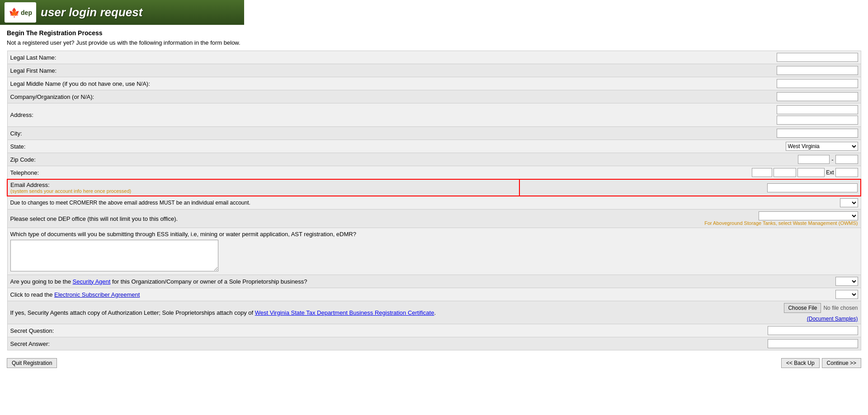 Image resolution: width=868 pixels, height=415 pixels. I want to click on telephone-input-cell: Ext, so click(690, 173).